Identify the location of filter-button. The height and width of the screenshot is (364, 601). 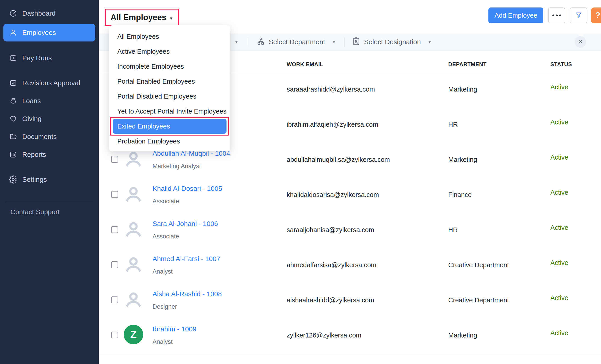
(579, 16).